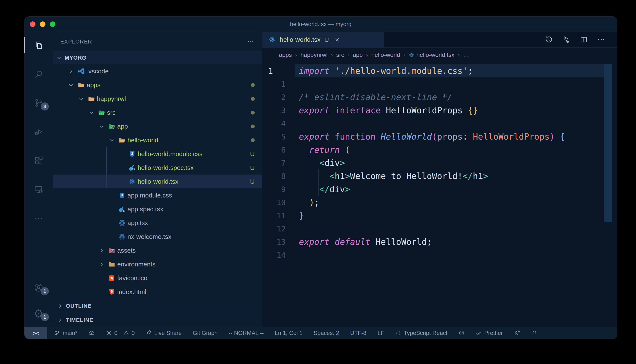 The height and width of the screenshot is (364, 636). What do you see at coordinates (278, 176) in the screenshot?
I see `line-number: 8` at bounding box center [278, 176].